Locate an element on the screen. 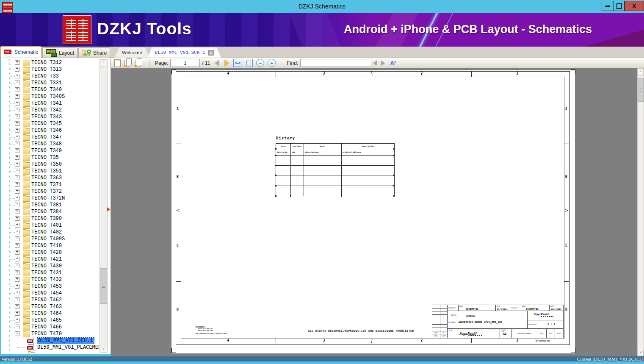 The width and height of the screenshot is (644, 364). tree-folder: +TECNO T363 is located at coordinates (50, 178).